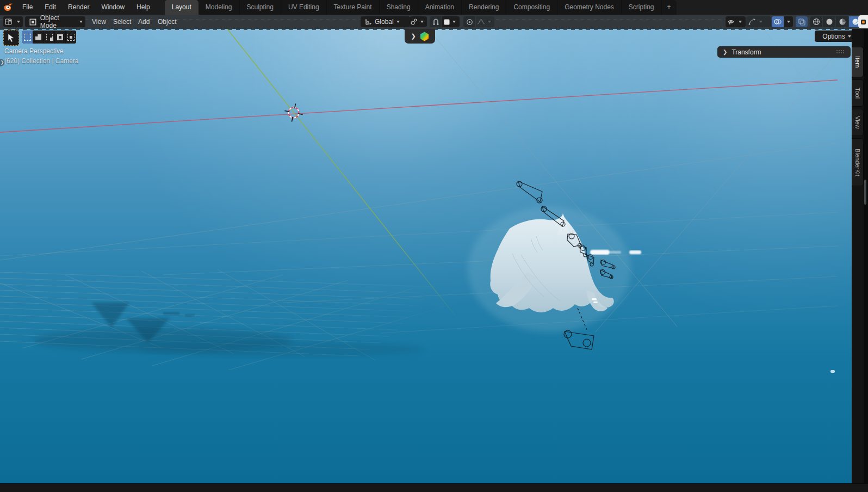  What do you see at coordinates (784, 52) in the screenshot?
I see `transform-panel-title: Transform` at bounding box center [784, 52].